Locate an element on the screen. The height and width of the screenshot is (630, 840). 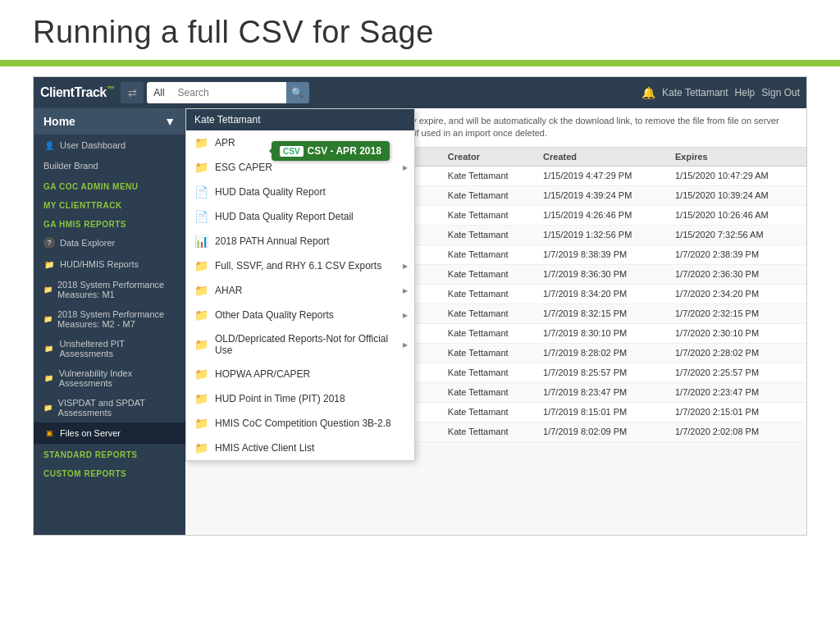
col-created: Created is located at coordinates (602, 158).